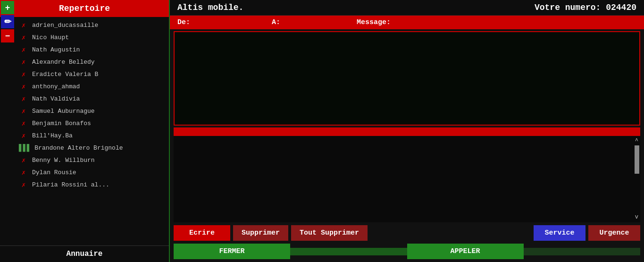  Describe the element at coordinates (50, 38) in the screenshot. I see `contact-name-label: Nico Haupt` at that location.